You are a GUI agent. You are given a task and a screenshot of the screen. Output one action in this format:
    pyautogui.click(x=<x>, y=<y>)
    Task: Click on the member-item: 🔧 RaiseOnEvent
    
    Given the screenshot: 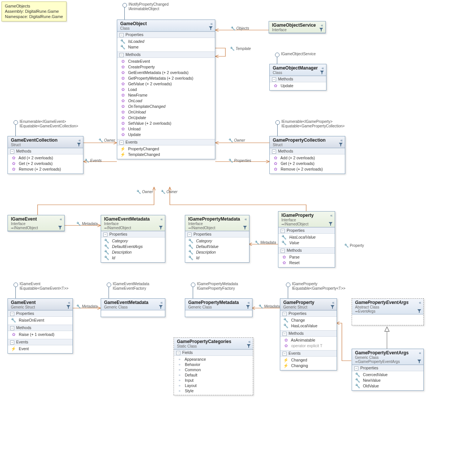 What is the action you would take?
    pyautogui.click(x=40, y=320)
    